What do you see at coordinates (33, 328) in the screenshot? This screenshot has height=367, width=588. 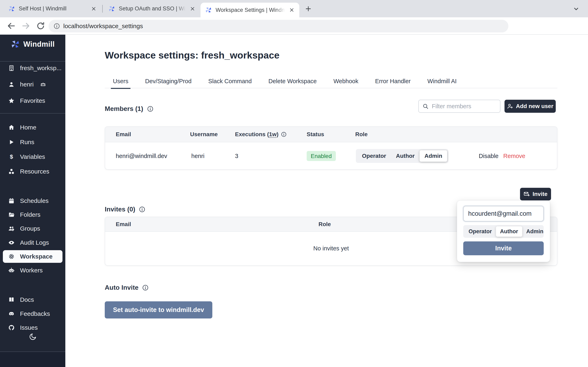 I see `sidebar-item-issues: Issues` at bounding box center [33, 328].